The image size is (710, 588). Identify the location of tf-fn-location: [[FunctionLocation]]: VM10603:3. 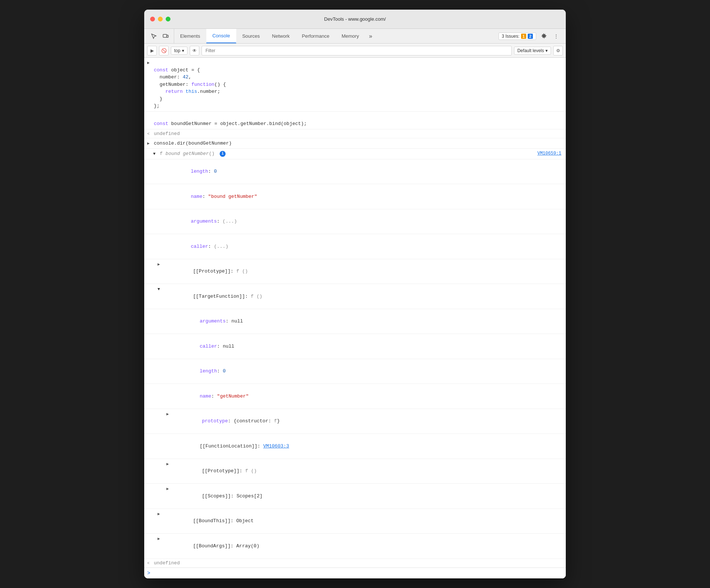
(355, 446).